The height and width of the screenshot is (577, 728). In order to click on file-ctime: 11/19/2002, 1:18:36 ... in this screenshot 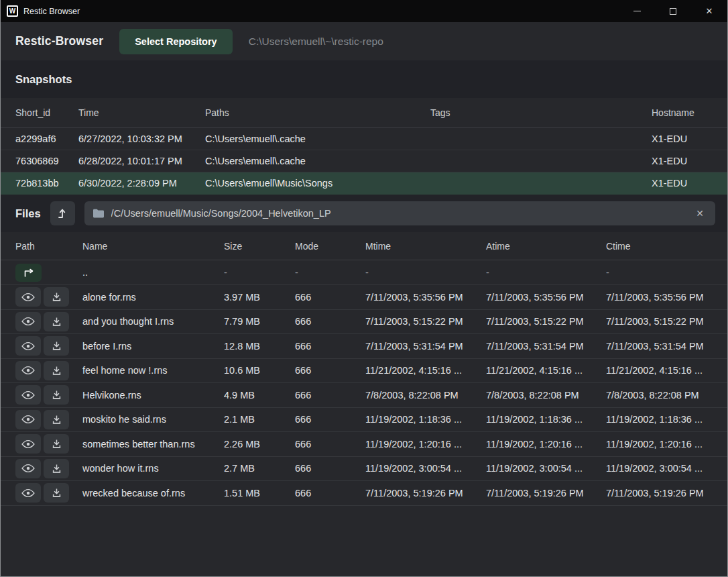, I will do `click(660, 419)`.